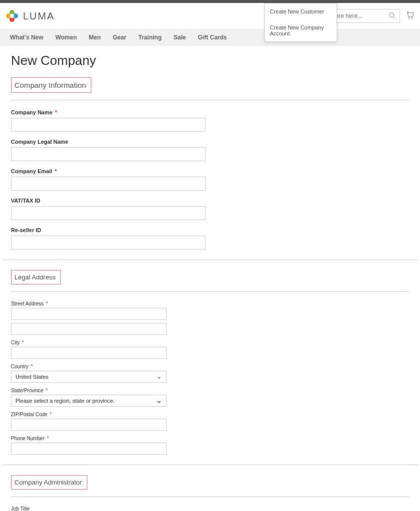 The width and height of the screenshot is (420, 511). What do you see at coordinates (120, 37) in the screenshot?
I see `nav-gear: Gear` at bounding box center [120, 37].